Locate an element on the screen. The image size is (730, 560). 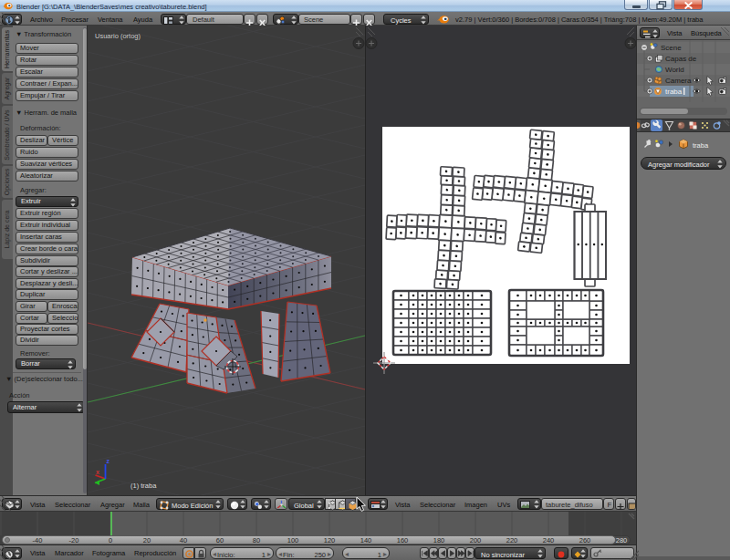
svg-text: 180 is located at coordinates (440, 540).